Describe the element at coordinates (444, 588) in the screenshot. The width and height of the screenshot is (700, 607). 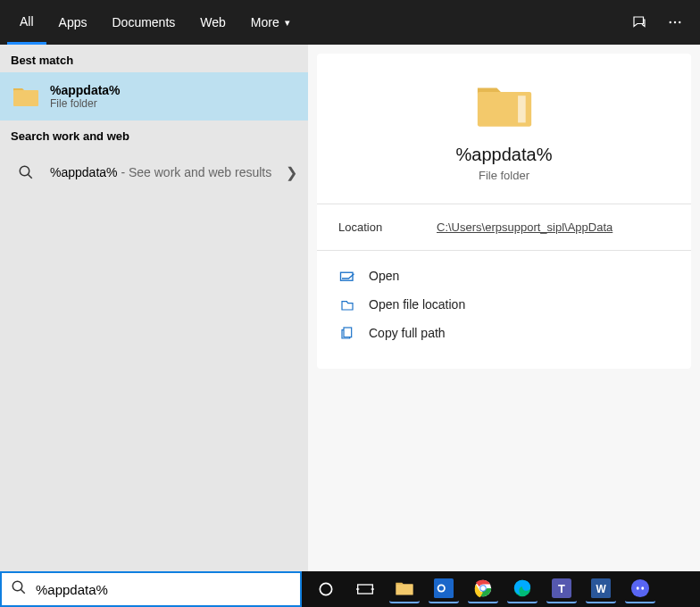
I see `outlook-icon` at that location.